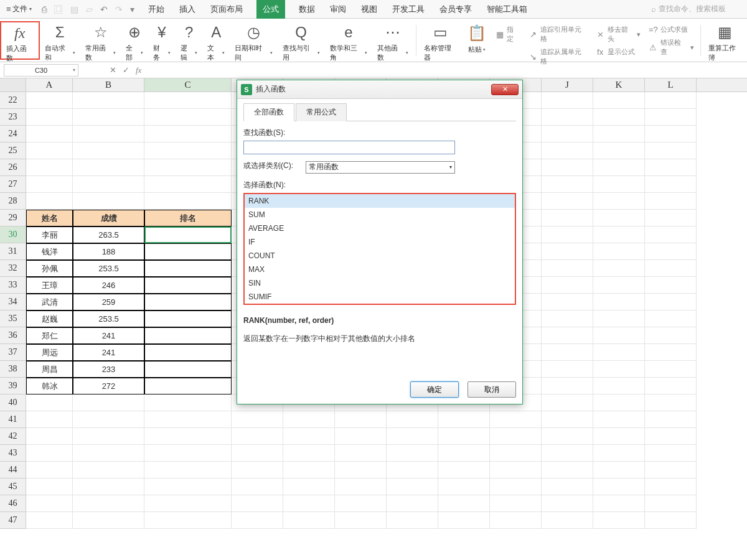 This screenshot has height=560, width=747. I want to click on show-formula-button: fx显示公式, so click(618, 52).